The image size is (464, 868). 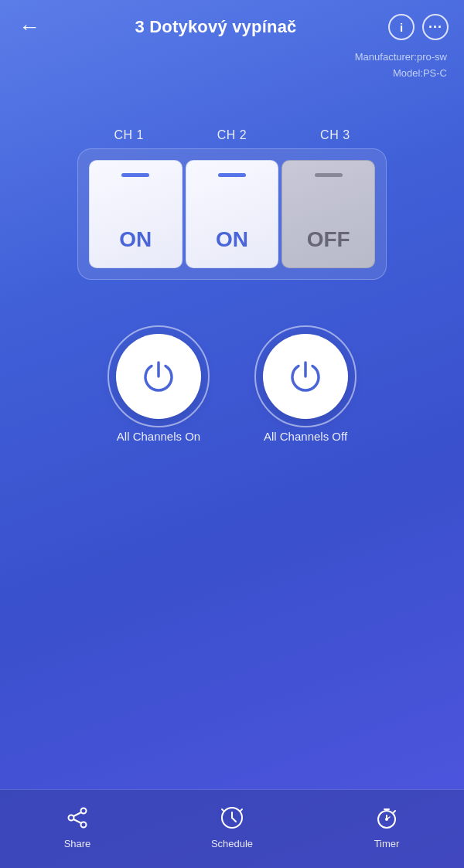 I want to click on channel-3-label: CH 3, so click(x=336, y=135).